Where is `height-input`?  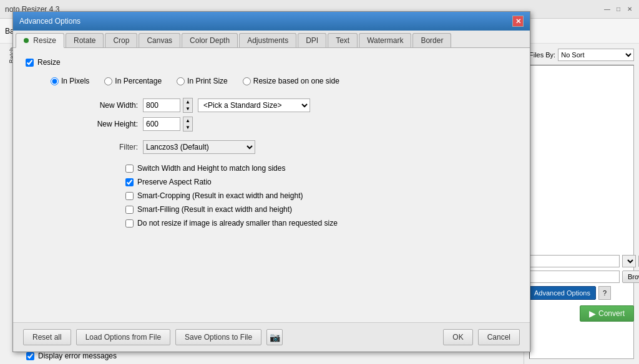 height-input is located at coordinates (162, 124).